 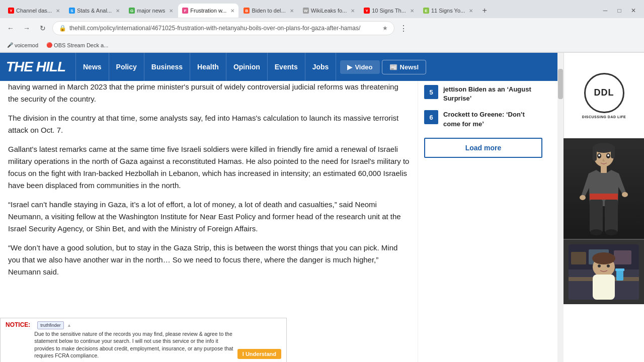 I want to click on bookmark-voicemod: 🎤 voicemod, so click(x=23, y=45).